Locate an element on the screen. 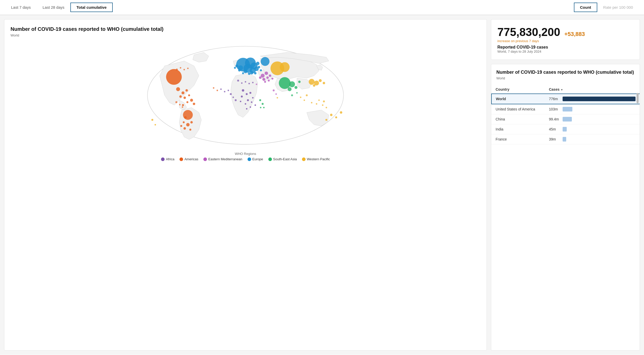 The width and height of the screenshot is (644, 355). scrollbar-thumb is located at coordinates (638, 98).